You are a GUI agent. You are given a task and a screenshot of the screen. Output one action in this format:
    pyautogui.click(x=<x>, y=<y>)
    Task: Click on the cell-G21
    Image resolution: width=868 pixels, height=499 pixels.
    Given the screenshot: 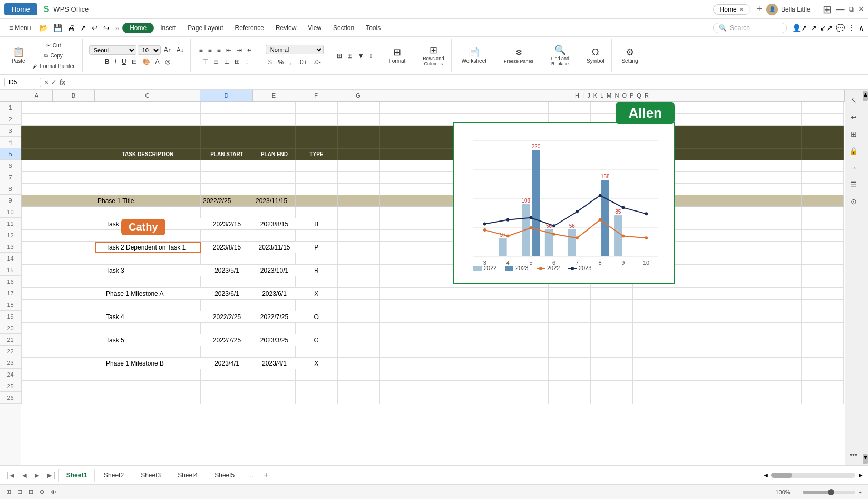 What is the action you would take?
    pyautogui.click(x=359, y=340)
    